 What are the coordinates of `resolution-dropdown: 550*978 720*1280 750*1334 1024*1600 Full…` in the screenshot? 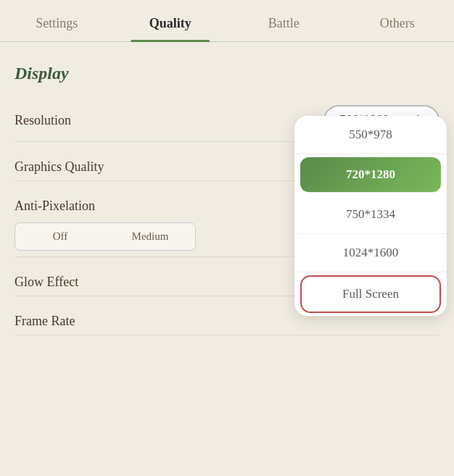 It's located at (371, 216).